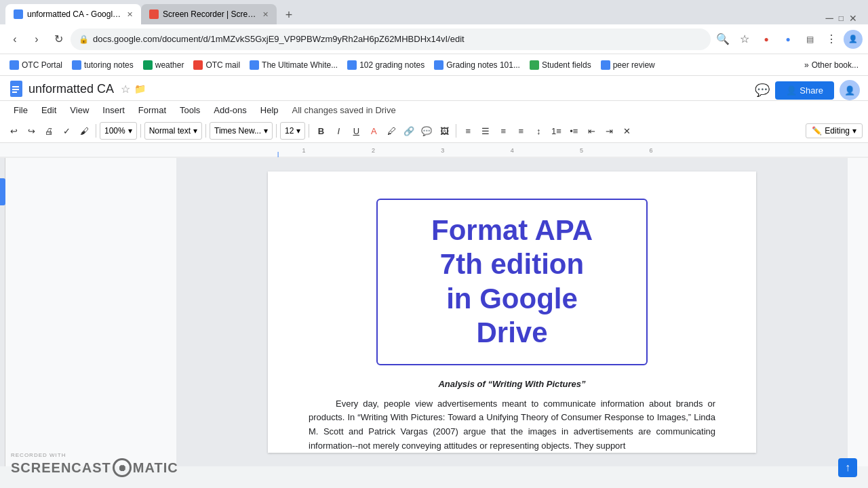 This screenshot has height=488, width=868. I want to click on align-right-button: ≡, so click(503, 131).